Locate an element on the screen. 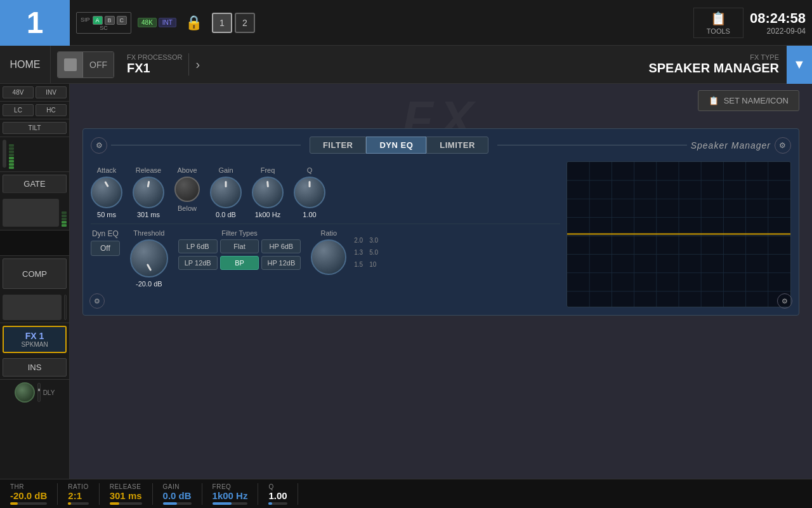 The image size is (812, 508). top-center: SIP A B C SC 48K INT 🔒 1 2 📋 TOOLS is located at coordinates (410, 23).